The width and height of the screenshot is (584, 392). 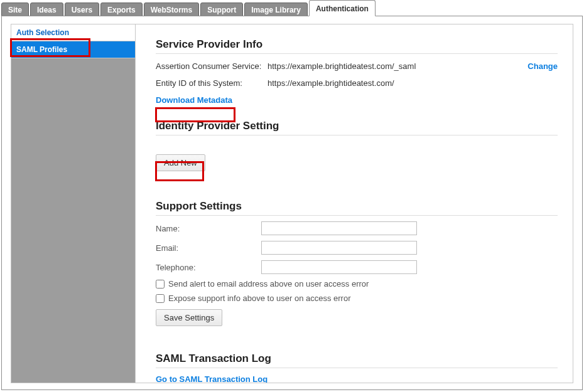 What do you see at coordinates (397, 66) in the screenshot?
I see `acs-value: https://example.brightideatest.com/_saml` at bounding box center [397, 66].